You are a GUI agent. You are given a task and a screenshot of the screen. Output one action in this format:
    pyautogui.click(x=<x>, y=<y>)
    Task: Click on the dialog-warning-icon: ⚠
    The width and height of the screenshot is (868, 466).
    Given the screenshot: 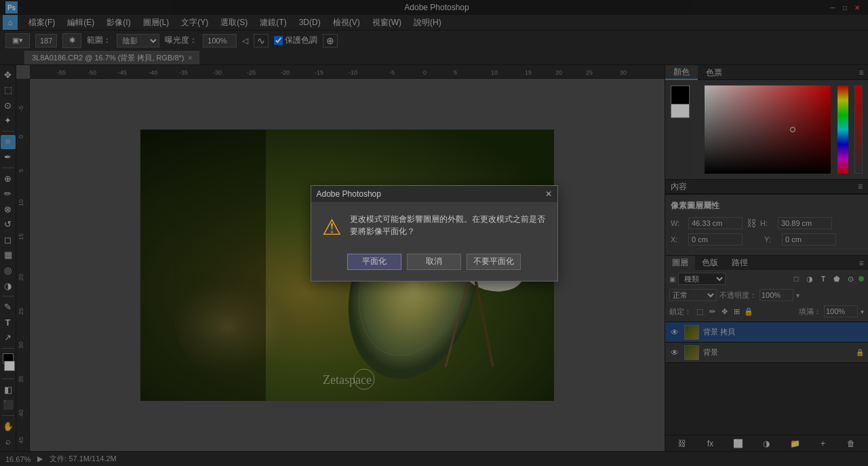 What is the action you would take?
    pyautogui.click(x=332, y=227)
    